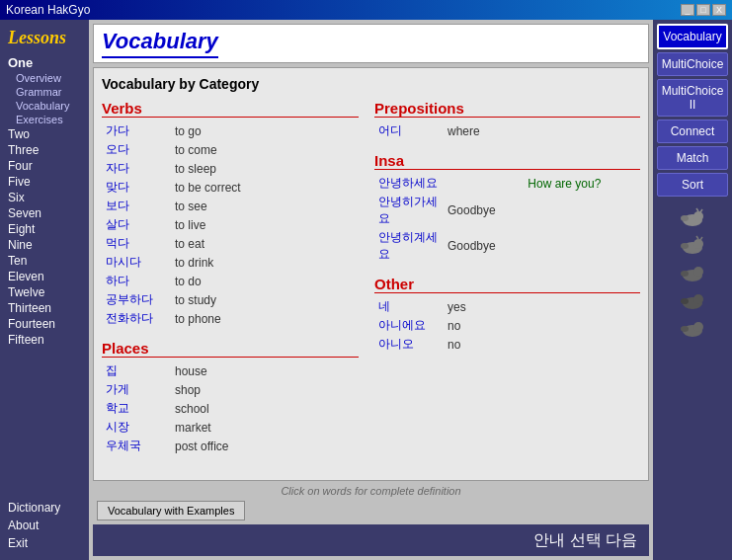 Image resolution: width=732 pixels, height=560 pixels. Describe the element at coordinates (265, 371) in the screenshot. I see `english-word: house` at that location.